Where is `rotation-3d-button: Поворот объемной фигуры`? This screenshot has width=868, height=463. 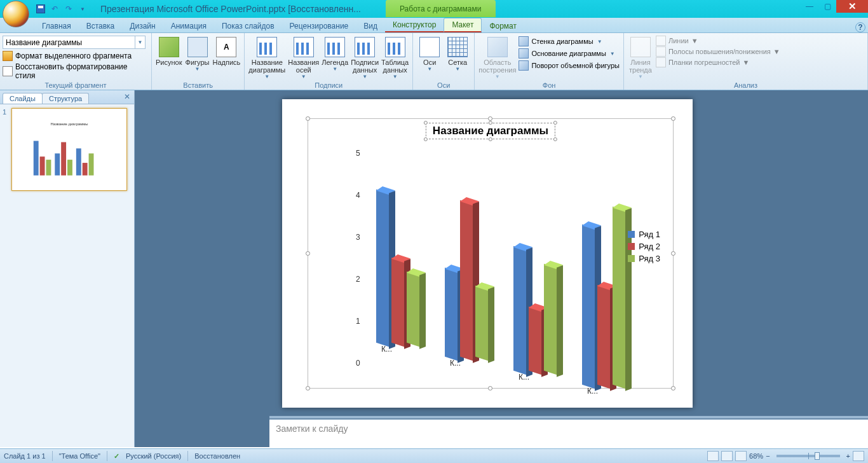 rotation-3d-button: Поворот объемной фигуры is located at coordinates (569, 66).